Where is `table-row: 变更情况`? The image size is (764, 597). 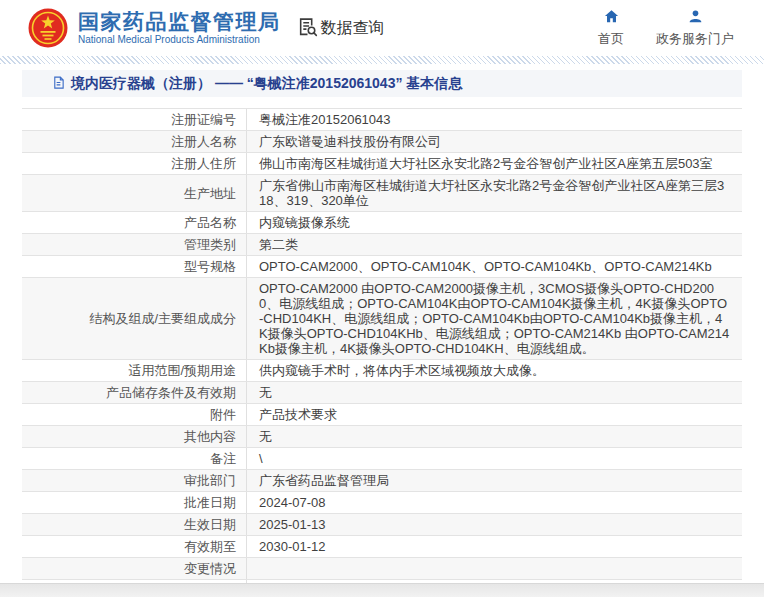 table-row: 变更情况 is located at coordinates (382, 569).